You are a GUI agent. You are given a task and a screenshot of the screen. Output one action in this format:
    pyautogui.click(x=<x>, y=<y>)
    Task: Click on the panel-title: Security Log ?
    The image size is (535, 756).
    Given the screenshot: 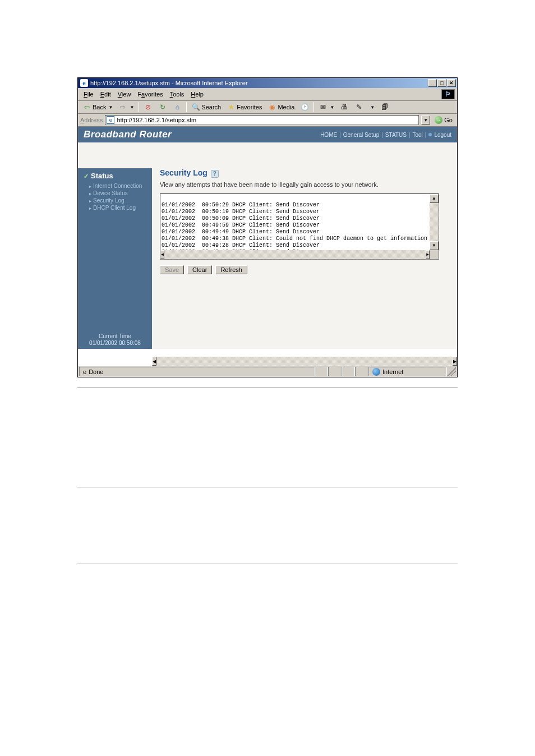 What is the action you would take?
    pyautogui.click(x=306, y=173)
    